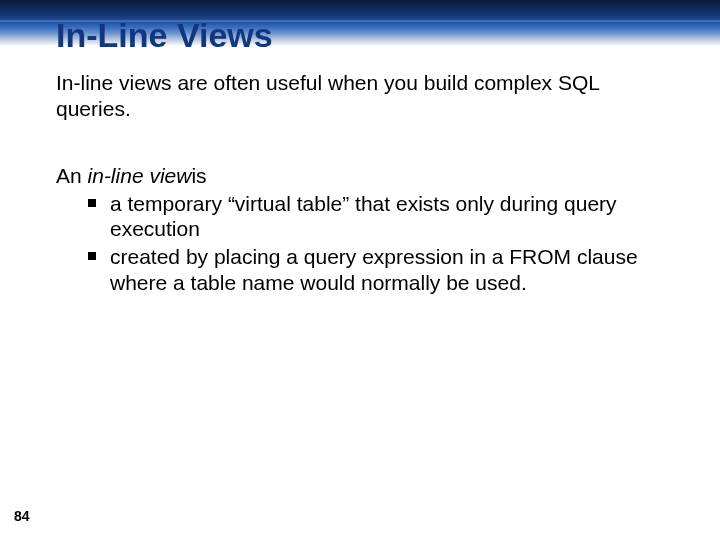  What do you see at coordinates (361, 96) in the screenshot?
I see `intro-text: In-line views are often useful when you …` at bounding box center [361, 96].